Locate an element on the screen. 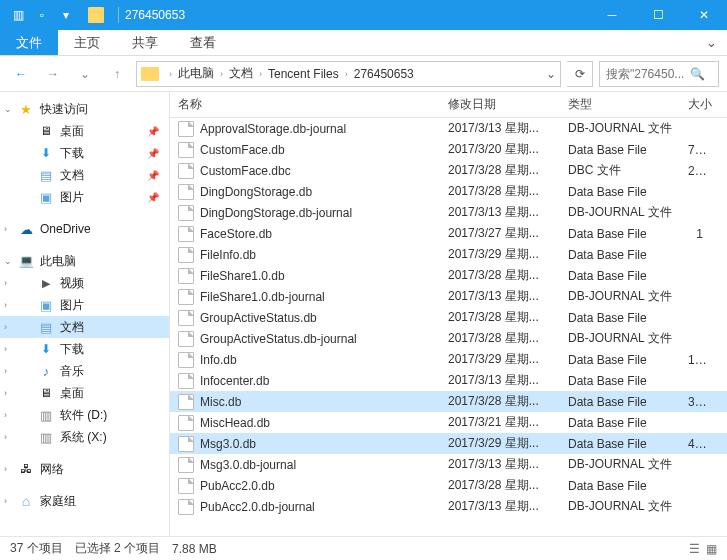 The width and height of the screenshot is (727, 560). nav-videos: ›视频 is located at coordinates (84, 283).